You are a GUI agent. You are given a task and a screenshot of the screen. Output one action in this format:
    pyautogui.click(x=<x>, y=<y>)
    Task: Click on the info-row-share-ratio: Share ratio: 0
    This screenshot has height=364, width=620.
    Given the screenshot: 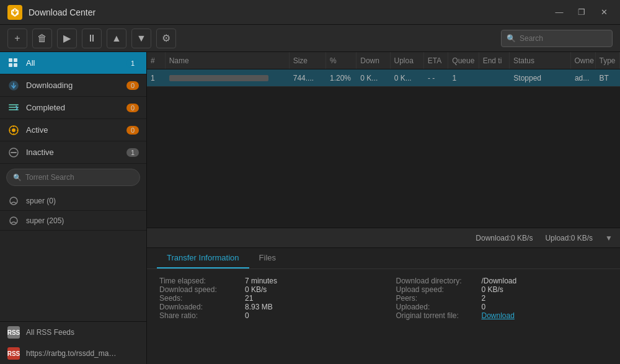 What is the action you would take?
    pyautogui.click(x=265, y=316)
    